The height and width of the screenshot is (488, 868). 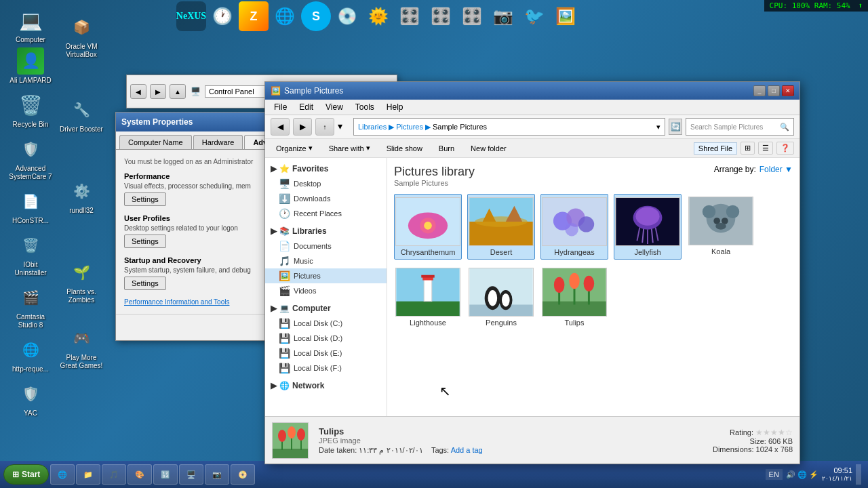 I want to click on nav-item-local-f: 💾 Local Disk (F:), so click(x=326, y=368).